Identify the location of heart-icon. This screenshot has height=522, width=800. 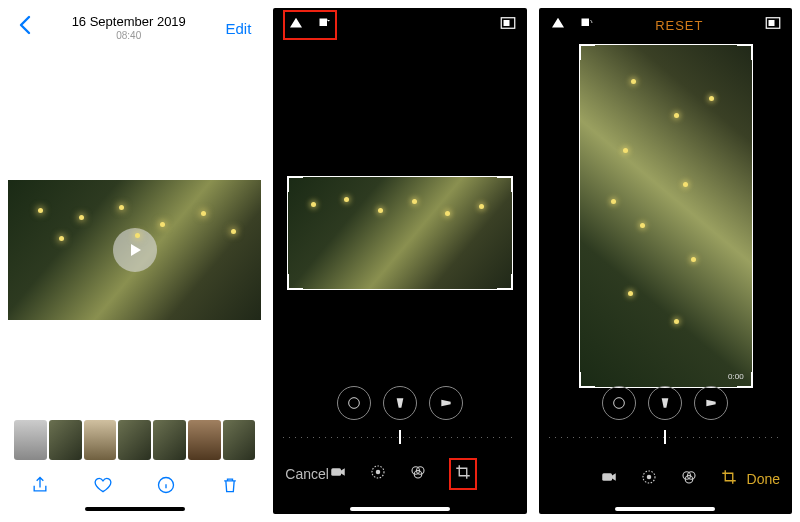
(103, 487).